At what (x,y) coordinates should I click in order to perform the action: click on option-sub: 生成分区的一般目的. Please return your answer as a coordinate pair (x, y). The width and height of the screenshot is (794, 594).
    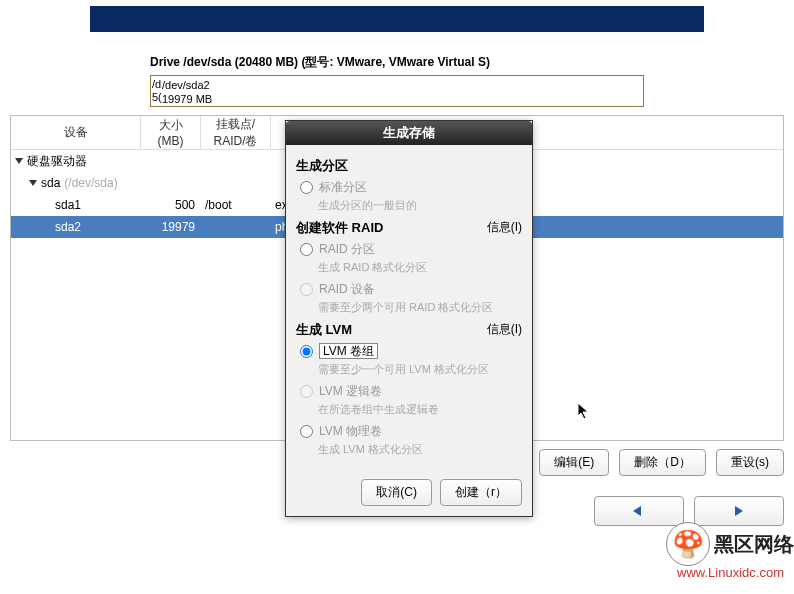
    Looking at the image, I should click on (420, 206).